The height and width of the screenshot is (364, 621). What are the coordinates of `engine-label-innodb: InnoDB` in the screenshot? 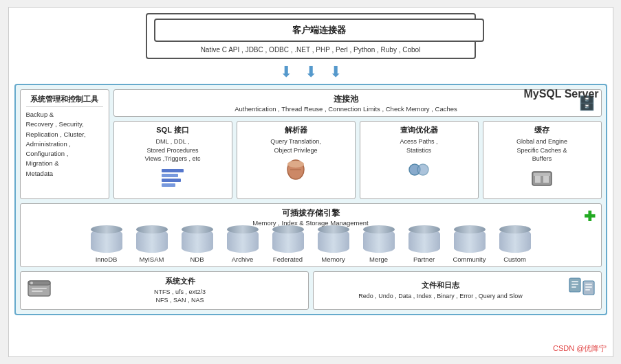 It's located at (107, 260).